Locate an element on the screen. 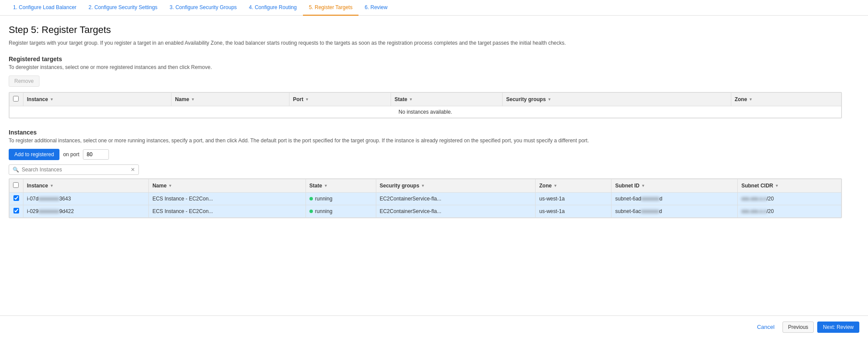  inst-sg-sort-icon: ▼ is located at coordinates (423, 186).